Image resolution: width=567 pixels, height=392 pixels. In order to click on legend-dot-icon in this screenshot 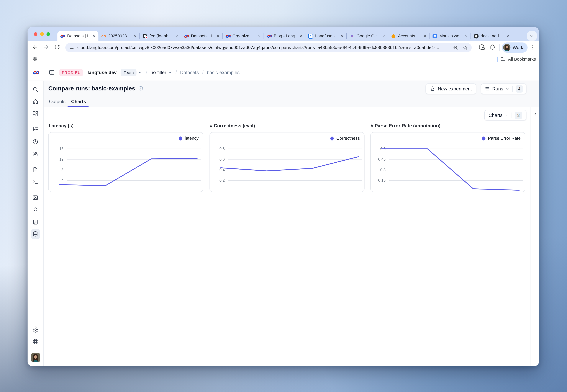, I will do `click(332, 138)`.